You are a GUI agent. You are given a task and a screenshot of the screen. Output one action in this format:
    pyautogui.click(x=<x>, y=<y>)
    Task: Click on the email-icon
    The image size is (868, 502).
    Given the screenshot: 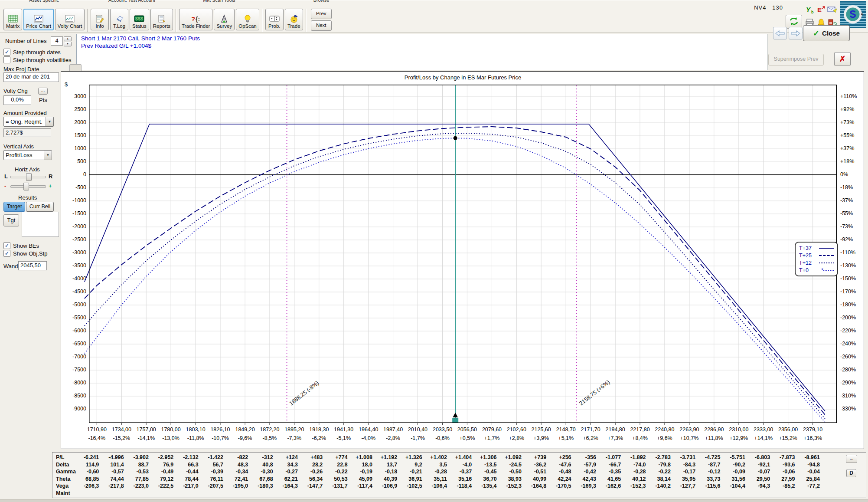 What is the action you would take?
    pyautogui.click(x=832, y=10)
    